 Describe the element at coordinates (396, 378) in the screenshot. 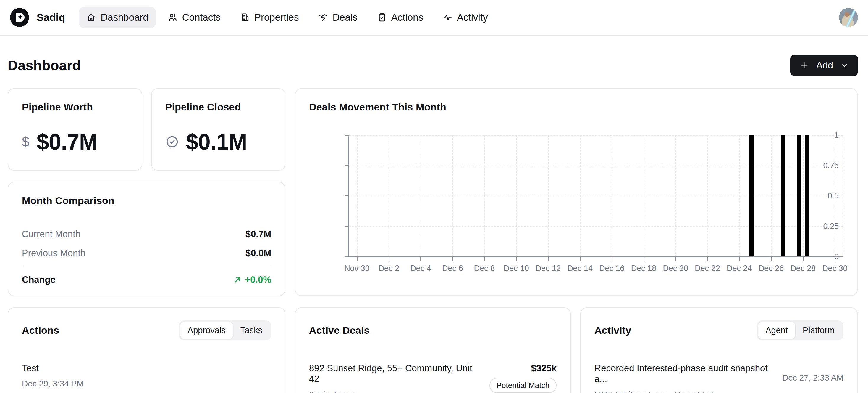

I see `deal-item-text: 892 Sunset Ridge, 55+ Community, Unit 42…` at that location.